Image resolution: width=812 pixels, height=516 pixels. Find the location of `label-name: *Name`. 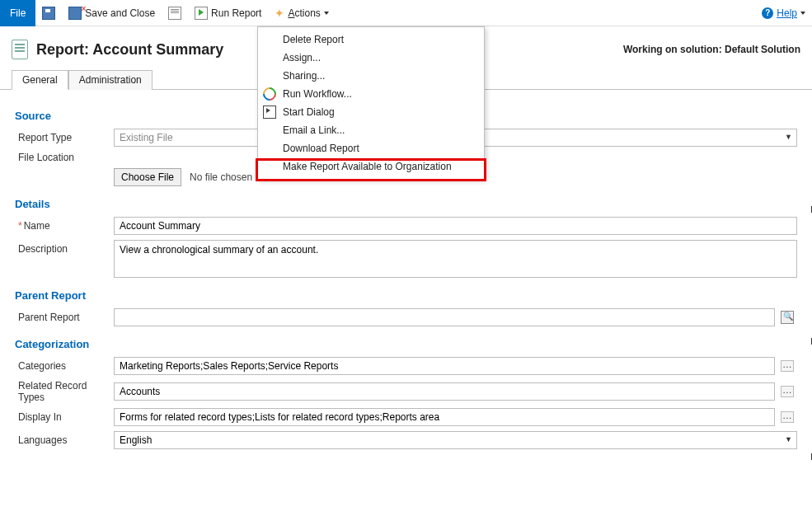

label-name: *Name is located at coordinates (64, 226).